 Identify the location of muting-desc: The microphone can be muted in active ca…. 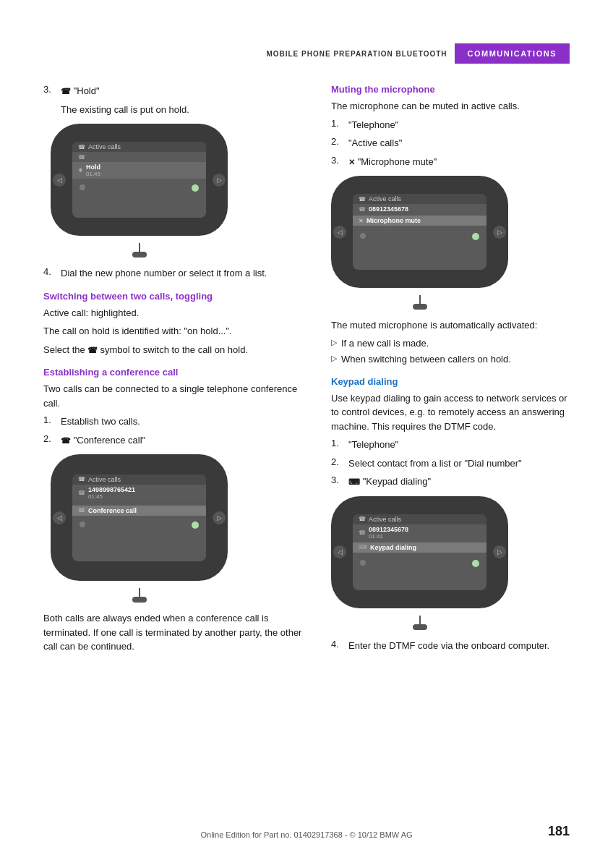
(450, 106).